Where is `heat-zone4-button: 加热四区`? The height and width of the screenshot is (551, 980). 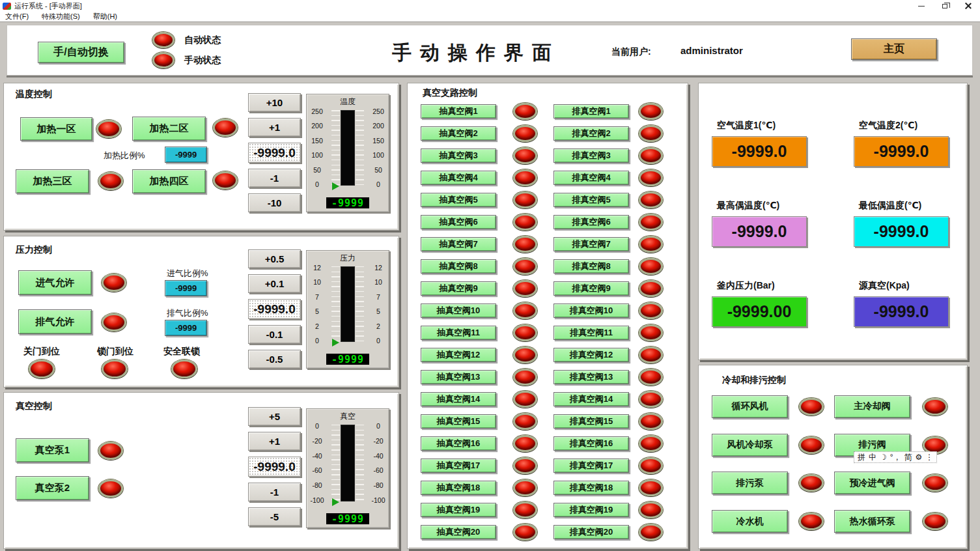
heat-zone4-button: 加热四区 is located at coordinates (169, 181).